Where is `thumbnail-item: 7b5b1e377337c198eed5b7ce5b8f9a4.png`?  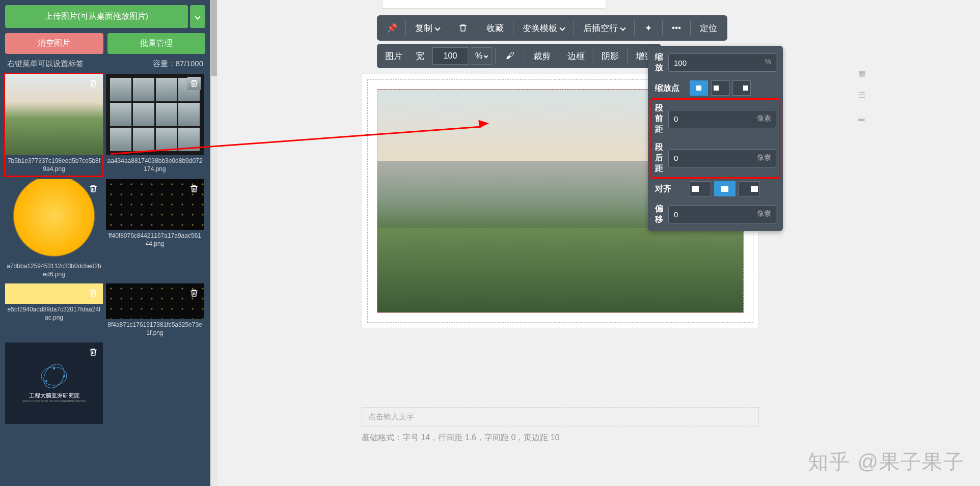 thumbnail-item: 7b5b1e377337c198eed5b7ce5b8f9a4.png is located at coordinates (54, 125).